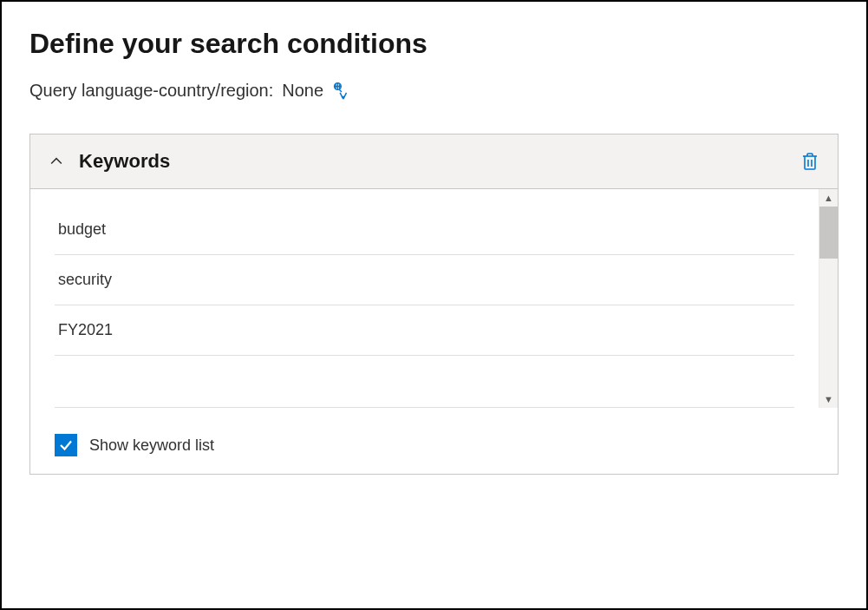 This screenshot has height=610, width=868. What do you see at coordinates (425, 382) in the screenshot?
I see `keyword-row` at bounding box center [425, 382].